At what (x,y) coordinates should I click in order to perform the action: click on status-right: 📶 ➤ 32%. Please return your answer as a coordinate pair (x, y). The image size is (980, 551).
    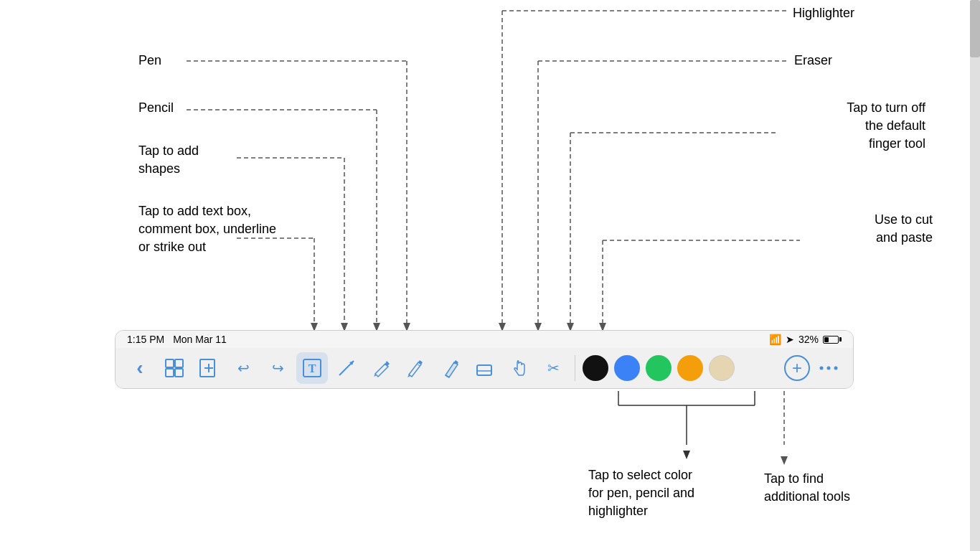
    Looking at the image, I should click on (805, 339).